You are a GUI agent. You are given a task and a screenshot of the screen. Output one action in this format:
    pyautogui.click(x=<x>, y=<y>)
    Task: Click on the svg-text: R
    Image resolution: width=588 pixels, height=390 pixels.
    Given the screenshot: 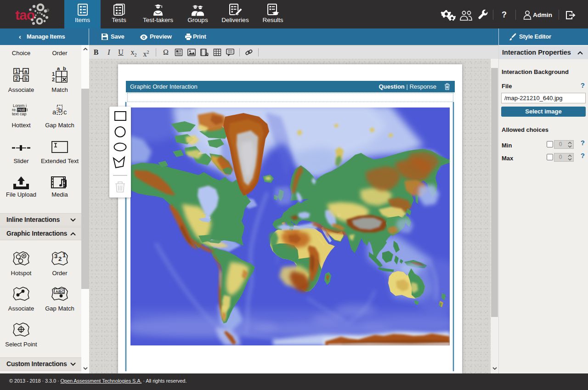 What is the action you would take?
    pyautogui.click(x=48, y=11)
    